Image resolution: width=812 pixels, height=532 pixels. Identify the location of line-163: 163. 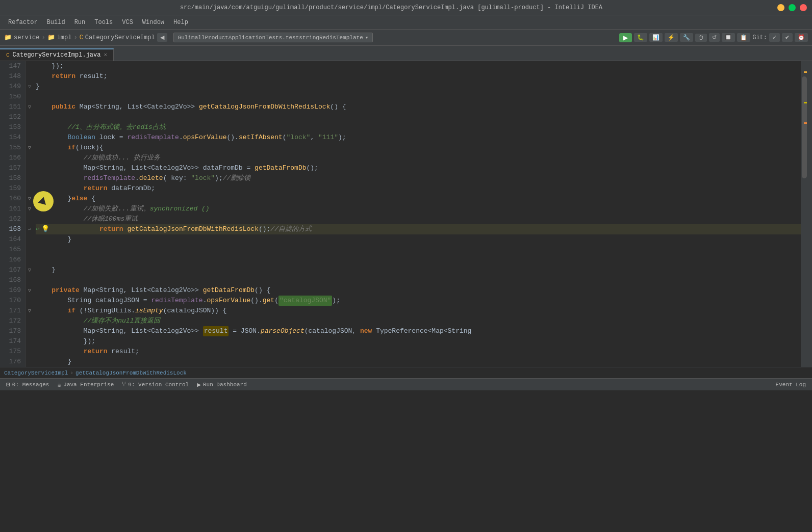
(10, 229).